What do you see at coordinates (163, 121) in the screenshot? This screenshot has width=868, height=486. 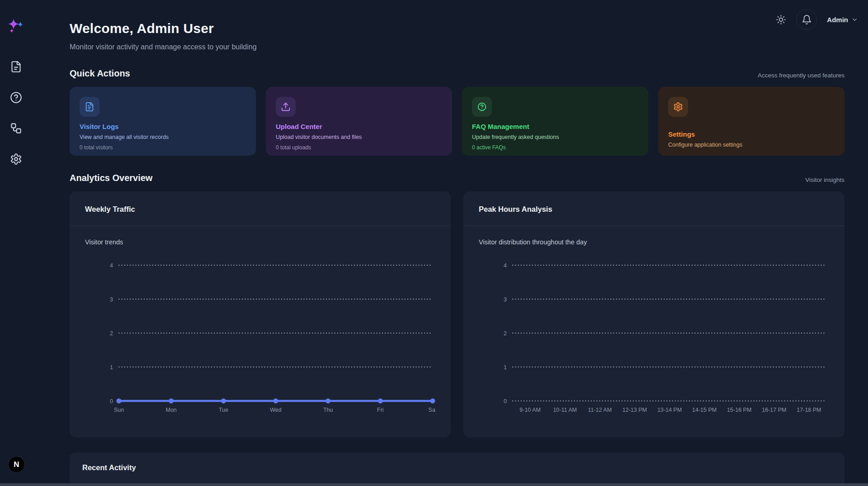 I see `card-visitor-logs: Visitor Logs View and manage all visitor…` at bounding box center [163, 121].